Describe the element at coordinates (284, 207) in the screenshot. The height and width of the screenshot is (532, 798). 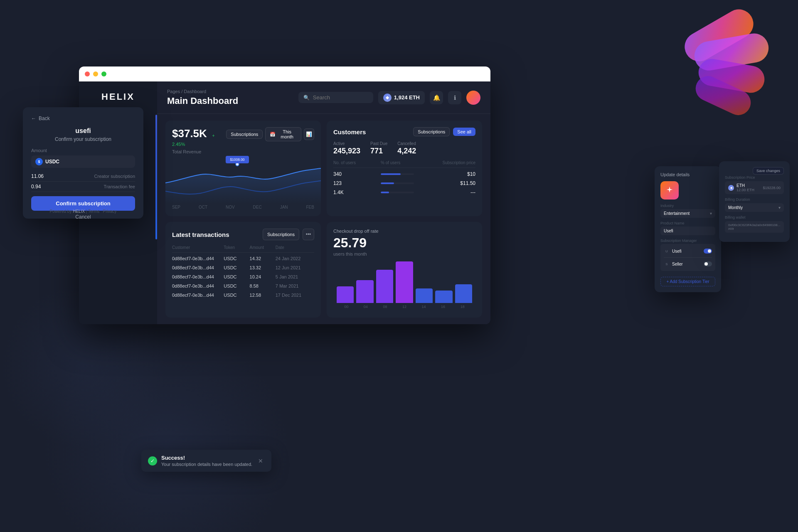
I see `chart-label-jan: JAN` at that location.